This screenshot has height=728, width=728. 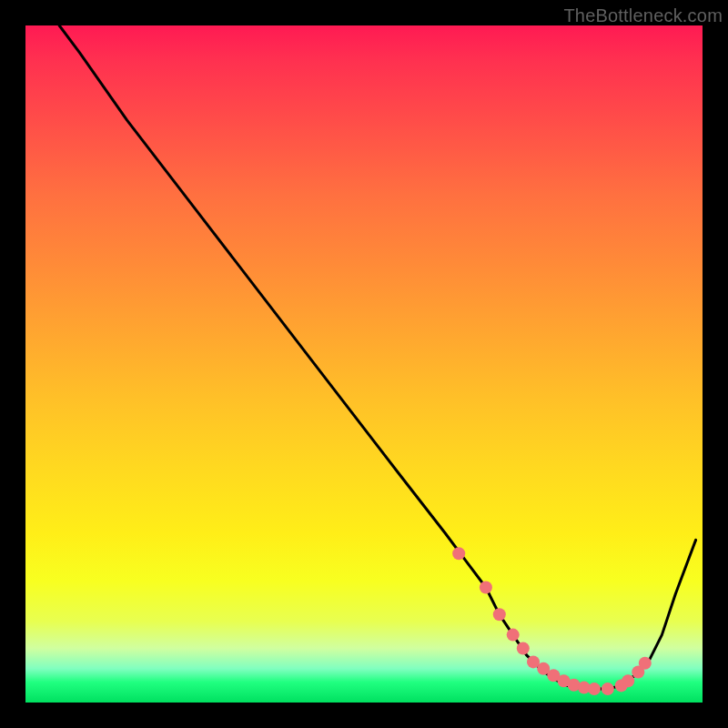 I want to click on curve-markers, so click(x=551, y=621).